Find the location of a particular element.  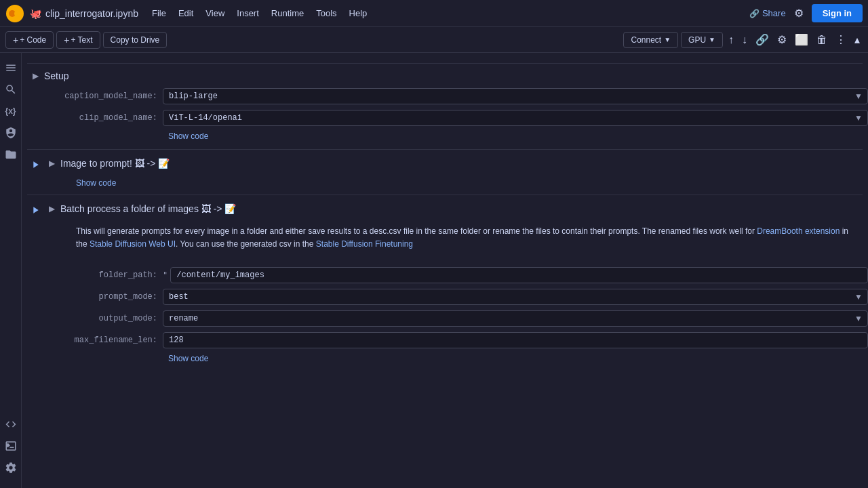

image-to-prompt-show-code-link: Show code is located at coordinates (472, 183).